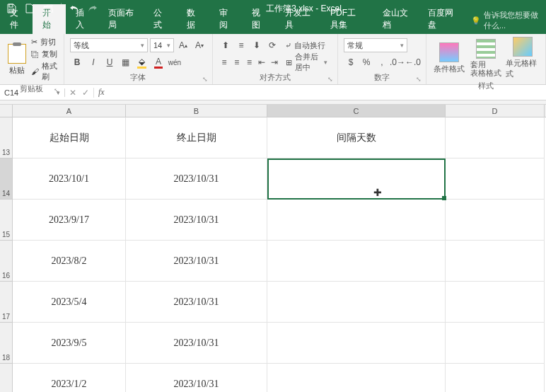 Image resolution: width=546 pixels, height=392 pixels. What do you see at coordinates (69, 110) in the screenshot?
I see `col-header-a: A` at bounding box center [69, 110].